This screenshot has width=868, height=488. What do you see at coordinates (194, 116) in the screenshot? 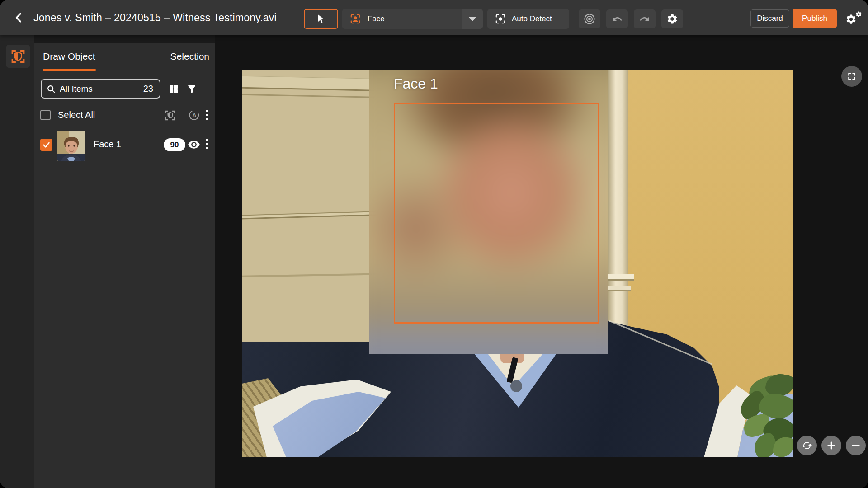
I see `svg-text: A` at bounding box center [194, 116].